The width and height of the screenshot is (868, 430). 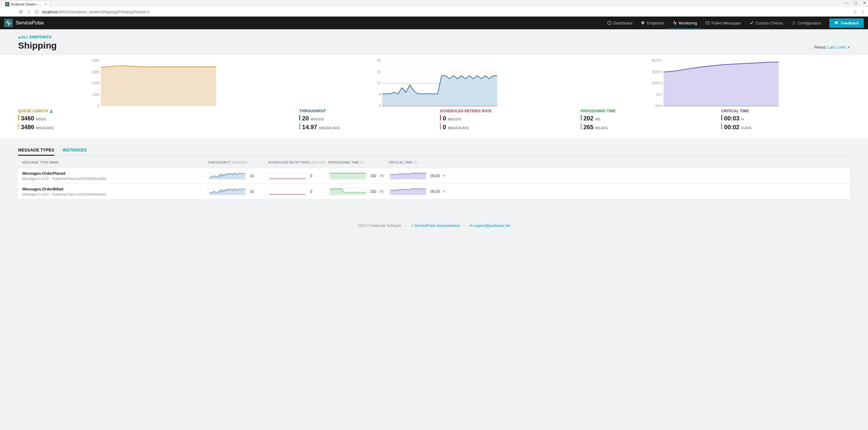 What do you see at coordinates (434, 8) in the screenshot?
I see `browser-chrome: — ▢ ✕ Endpoint Details • Servic × ← → ⟳ …` at bounding box center [434, 8].